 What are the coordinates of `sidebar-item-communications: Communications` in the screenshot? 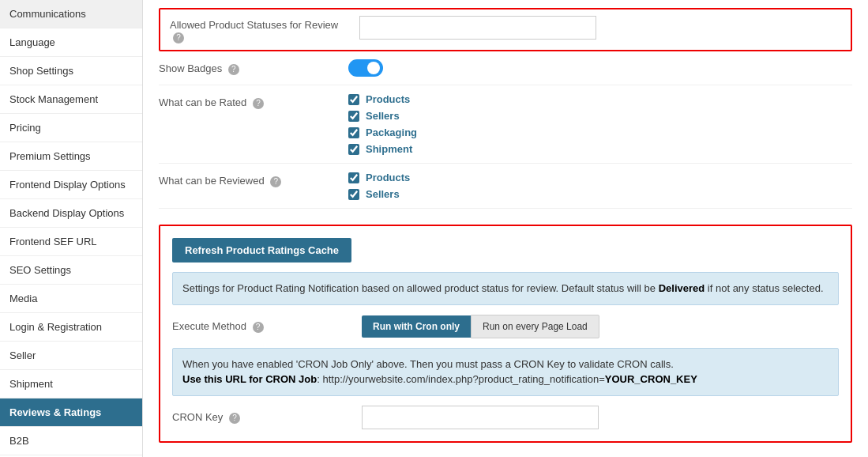 It's located at (71, 14).